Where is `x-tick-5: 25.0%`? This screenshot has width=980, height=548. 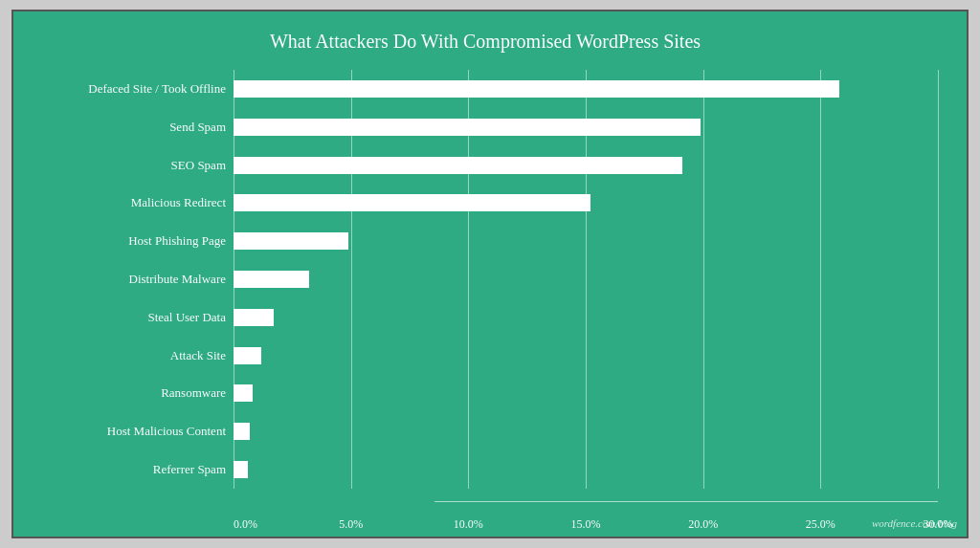 x-tick-5: 25.0% is located at coordinates (821, 524).